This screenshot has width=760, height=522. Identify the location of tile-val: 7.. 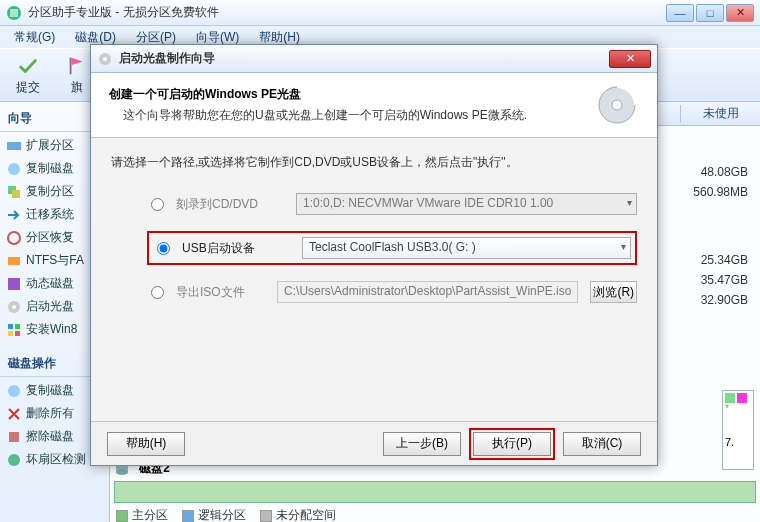
(738, 442).